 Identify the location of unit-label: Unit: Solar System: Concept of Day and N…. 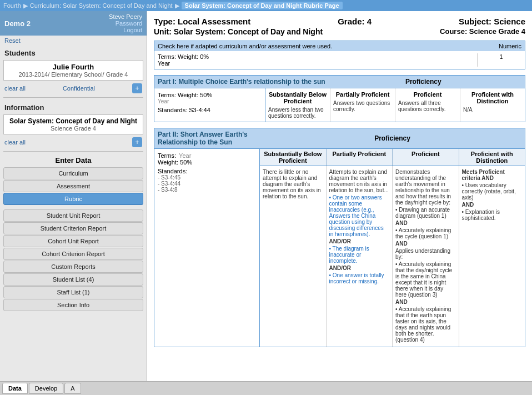
(238, 32).